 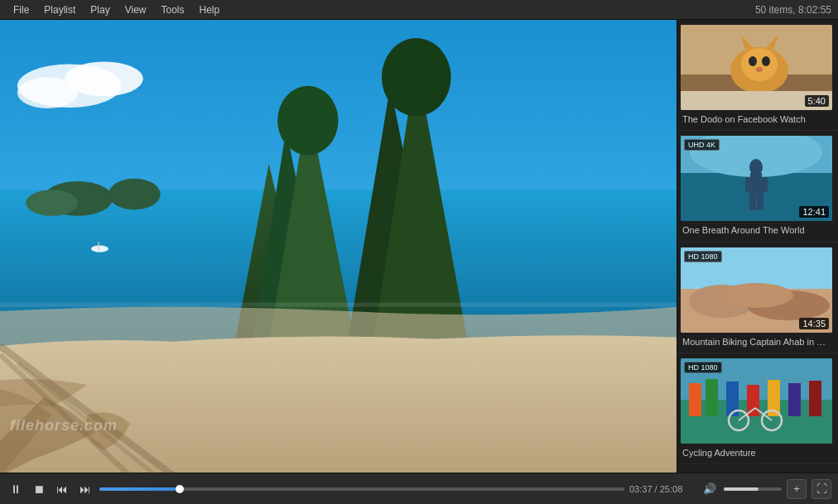 What do you see at coordinates (419, 10) in the screenshot?
I see `menubar: File Playlist Play View Tools Help 50 it…` at bounding box center [419, 10].